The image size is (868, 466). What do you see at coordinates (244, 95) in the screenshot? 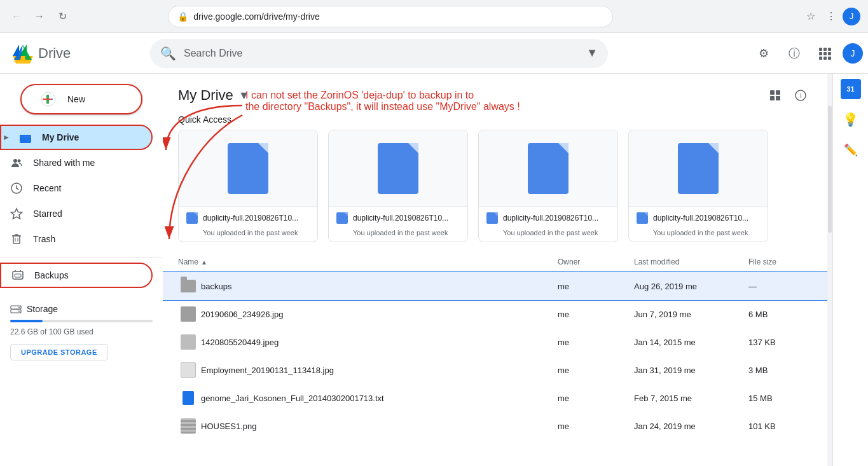
I see `page-title-dropdown: ▼` at bounding box center [244, 95].